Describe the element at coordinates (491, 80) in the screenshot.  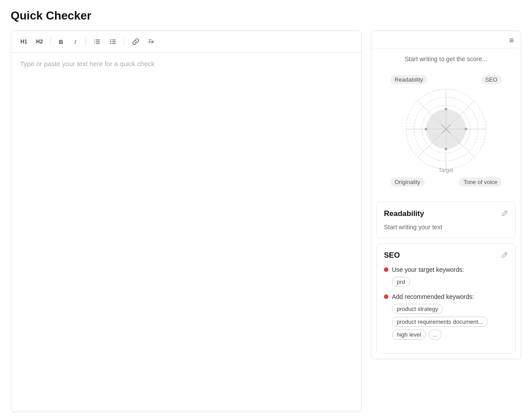
I see `label-seo: SEO` at that location.